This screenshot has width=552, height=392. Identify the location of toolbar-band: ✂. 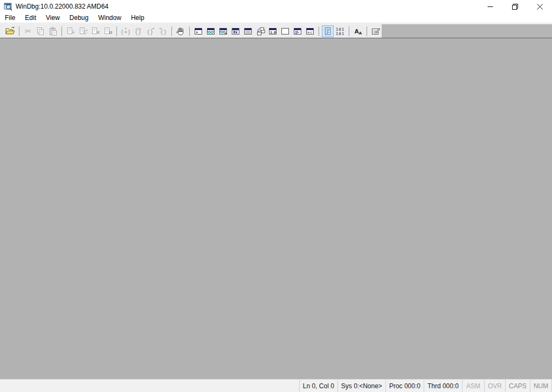
(191, 31).